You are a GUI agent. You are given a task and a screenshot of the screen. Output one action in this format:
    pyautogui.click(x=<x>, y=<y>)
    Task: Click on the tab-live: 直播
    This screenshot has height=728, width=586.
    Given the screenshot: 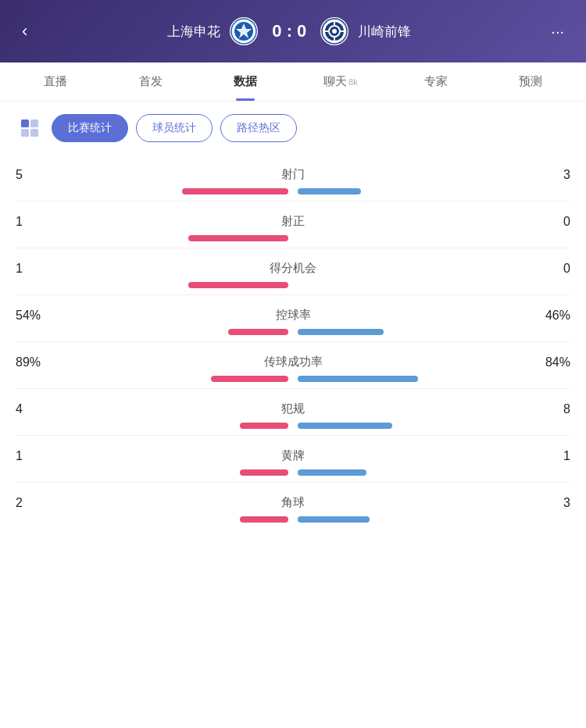 What is the action you would take?
    pyautogui.click(x=55, y=81)
    